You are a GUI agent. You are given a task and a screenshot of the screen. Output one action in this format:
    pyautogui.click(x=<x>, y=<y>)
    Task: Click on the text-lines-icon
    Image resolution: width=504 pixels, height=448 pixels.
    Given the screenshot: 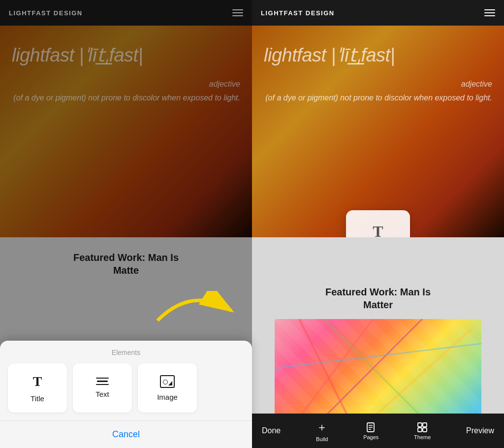 What is the action you would take?
    pyautogui.click(x=102, y=382)
    